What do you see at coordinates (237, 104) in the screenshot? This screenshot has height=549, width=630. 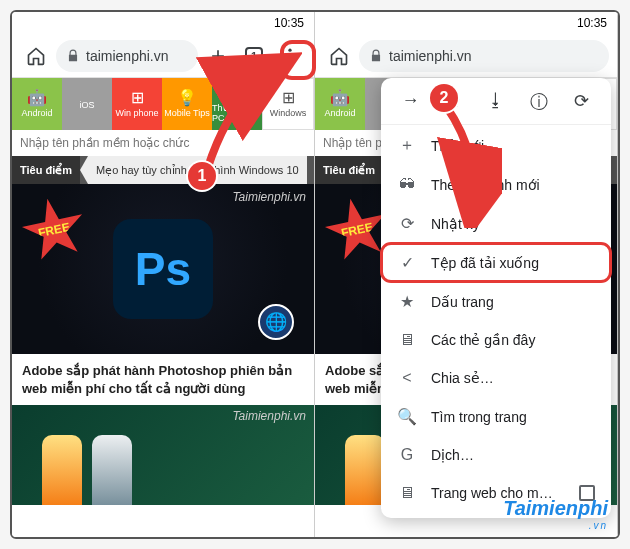 I see `nav-tab-thủ-thuật-pc: 🖥Thủ thuật PC` at bounding box center [237, 104].